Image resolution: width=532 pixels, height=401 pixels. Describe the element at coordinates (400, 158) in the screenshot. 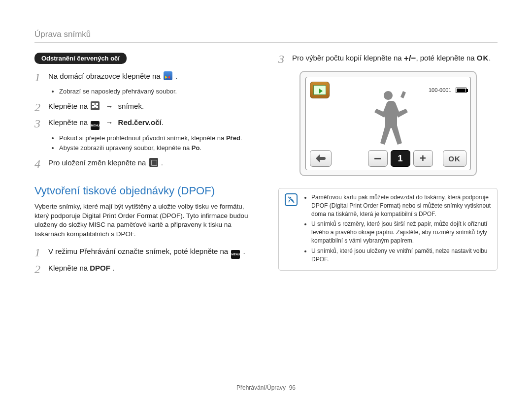

I see `lcd-copy-count: 1` at that location.